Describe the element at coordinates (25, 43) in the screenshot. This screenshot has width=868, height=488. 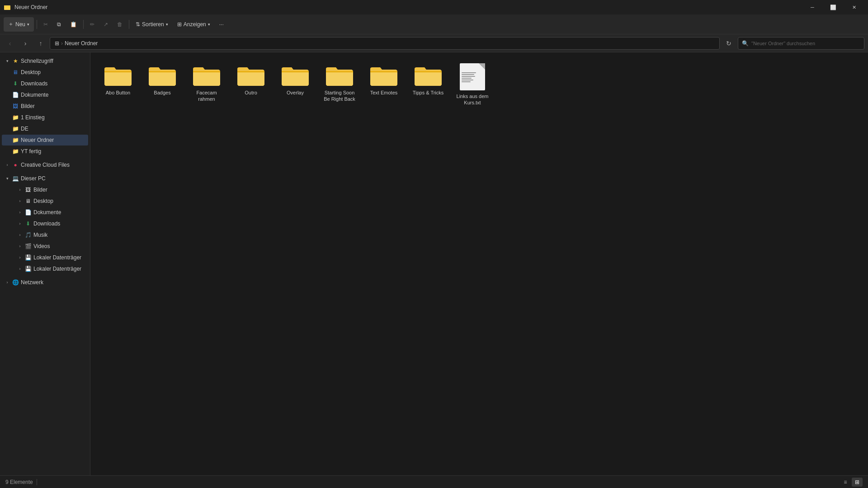
I see `forward-button: ›` at that location.